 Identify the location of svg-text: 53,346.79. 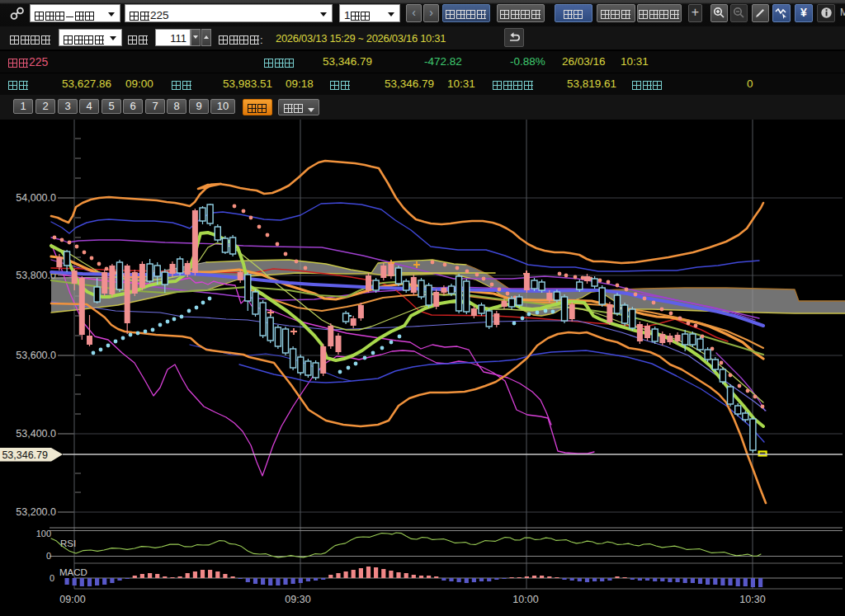
(25, 455).